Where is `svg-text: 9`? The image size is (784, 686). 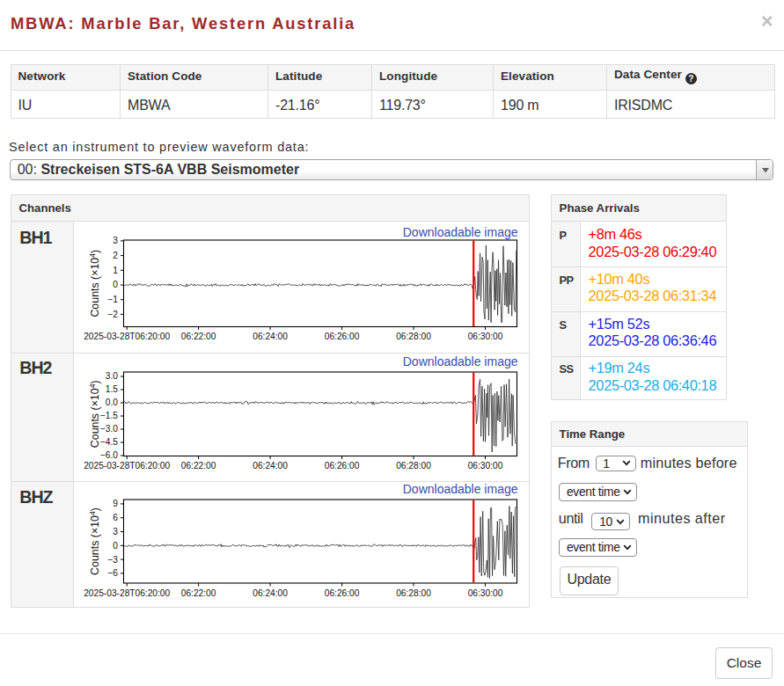
svg-text: 9 is located at coordinates (115, 503).